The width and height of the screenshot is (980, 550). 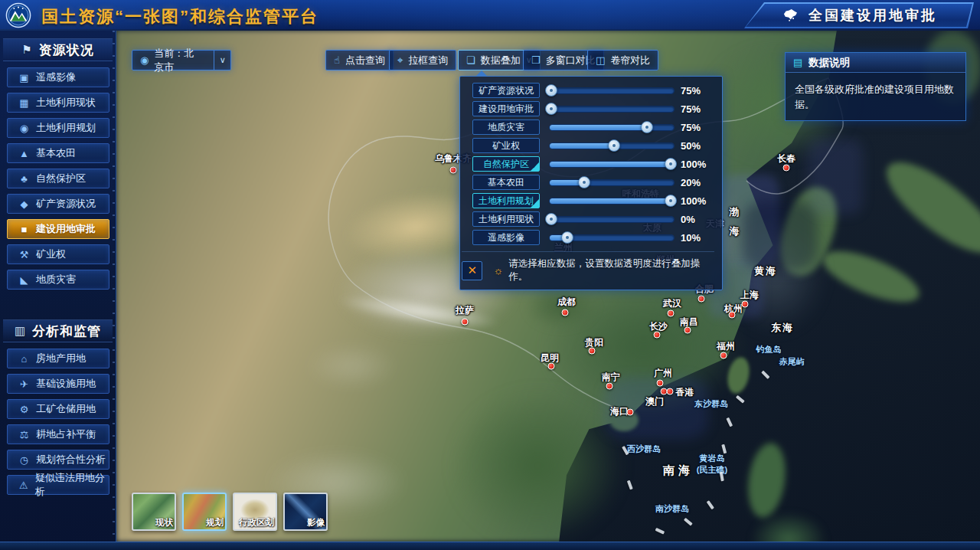 What do you see at coordinates (790, 15) in the screenshot?
I see `china-map-icon` at bounding box center [790, 15].